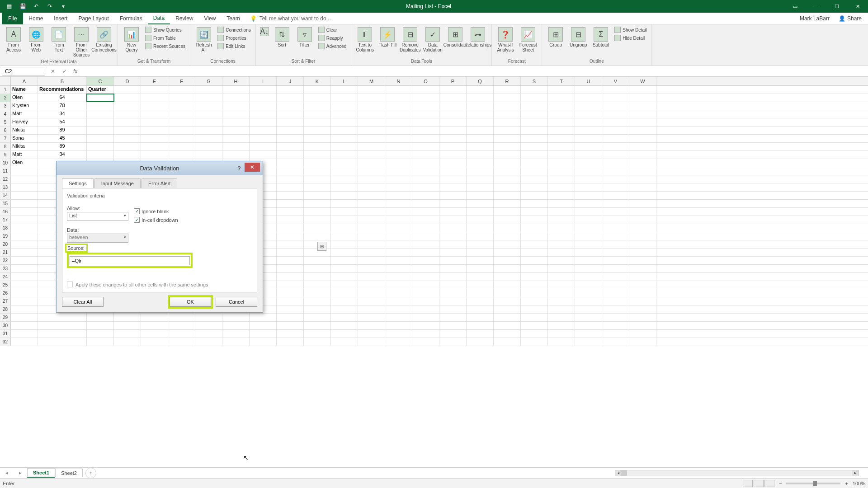 This screenshot has height=488, width=868. What do you see at coordinates (474, 71) in the screenshot?
I see `formula-input` at bounding box center [474, 71].